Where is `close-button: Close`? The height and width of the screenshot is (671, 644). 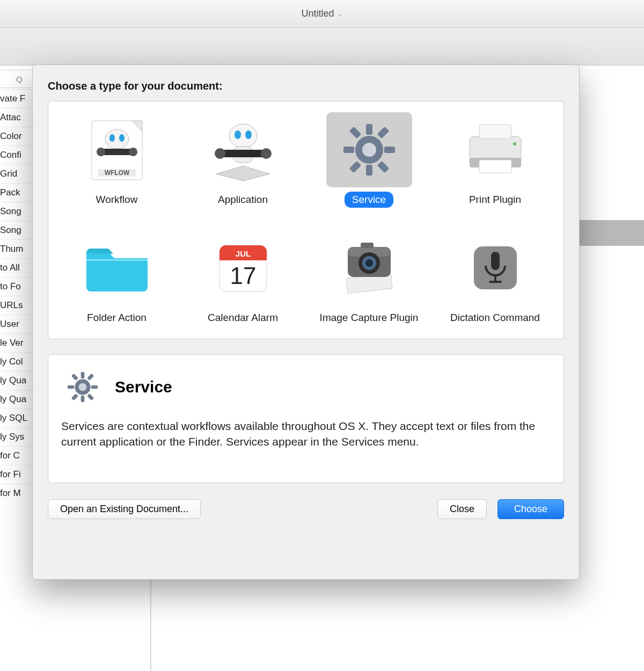
close-button: Close is located at coordinates (462, 509).